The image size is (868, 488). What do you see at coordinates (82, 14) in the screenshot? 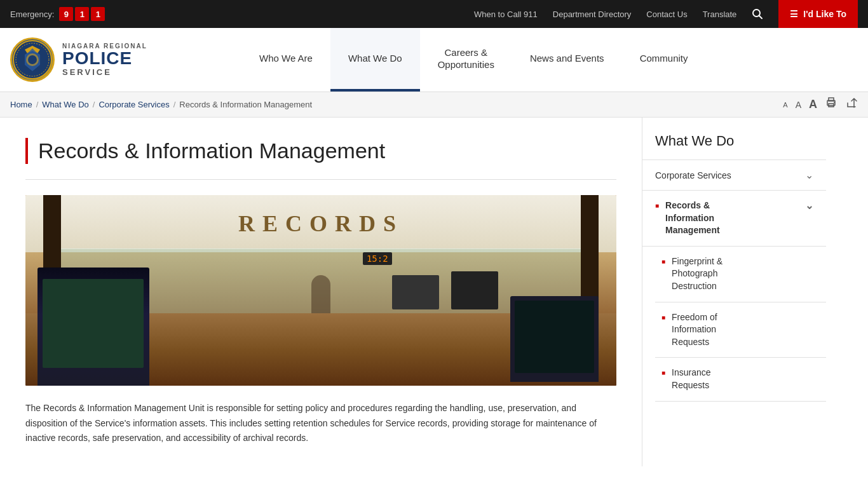
I see `emergency-digits: 9 1 1` at bounding box center [82, 14].